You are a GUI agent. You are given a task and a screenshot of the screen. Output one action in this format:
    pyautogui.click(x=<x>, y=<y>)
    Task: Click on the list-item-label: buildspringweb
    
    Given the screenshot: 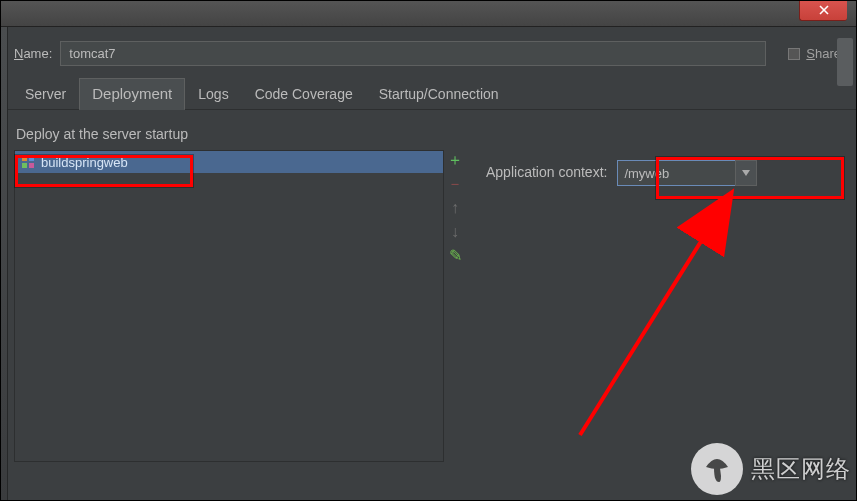 What is the action you would take?
    pyautogui.click(x=84, y=162)
    